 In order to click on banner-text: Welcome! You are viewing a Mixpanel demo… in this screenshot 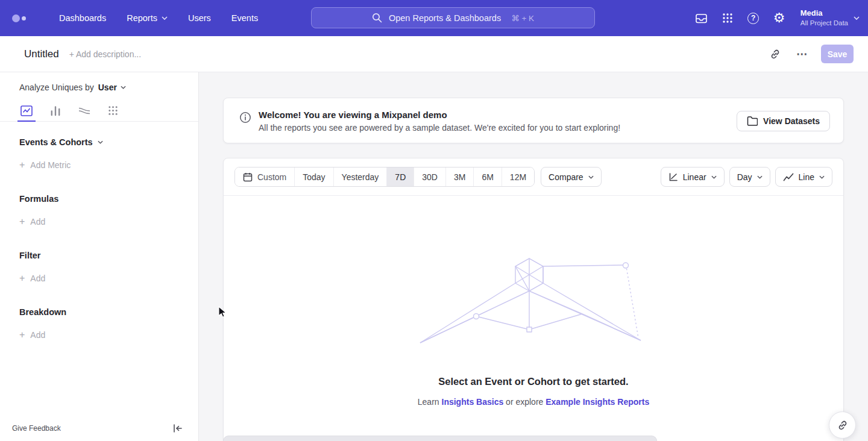, I will do `click(439, 127)`.